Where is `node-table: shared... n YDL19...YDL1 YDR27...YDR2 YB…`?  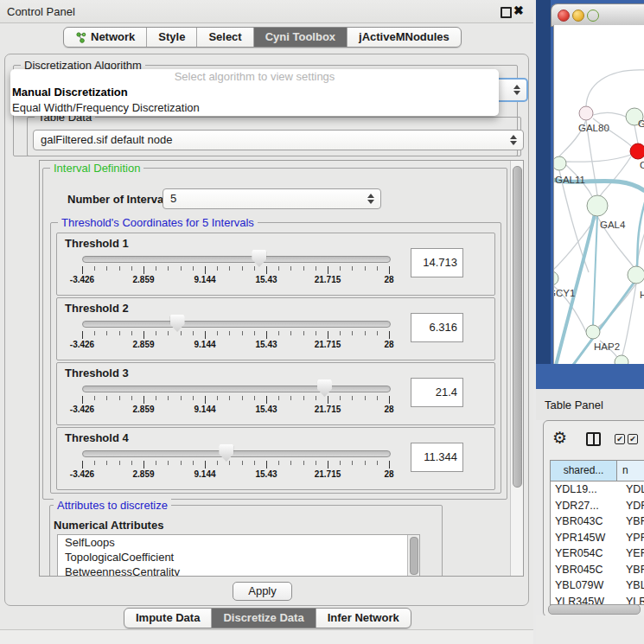
node-table: shared... n YDL19...YDL1 YDR27...YDR2 YB… is located at coordinates (596, 532).